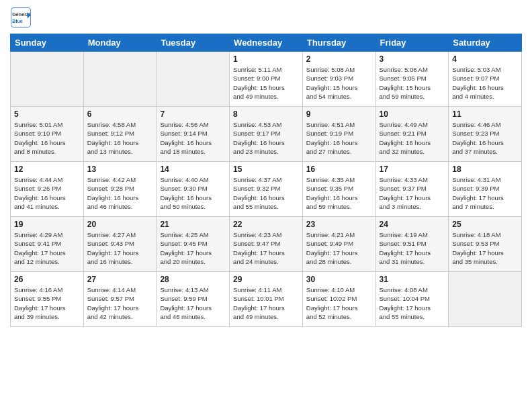 Image resolution: width=532 pixels, height=411 pixels. What do you see at coordinates (412, 43) in the screenshot?
I see `header-cell-friday: Friday` at bounding box center [412, 43].